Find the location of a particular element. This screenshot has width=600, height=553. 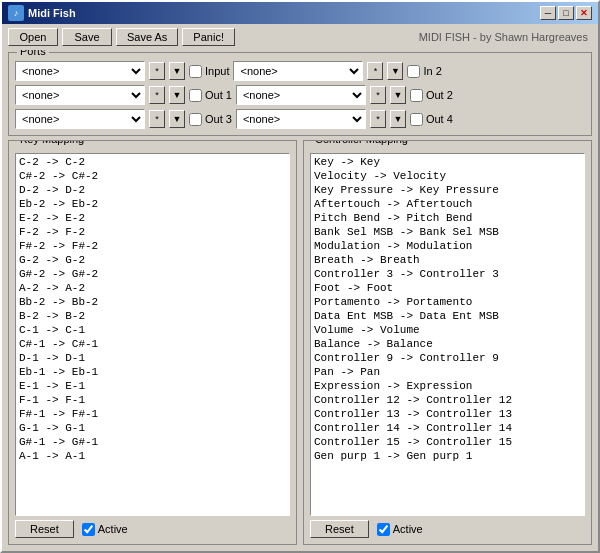

port-right-2-star: * is located at coordinates (378, 95).